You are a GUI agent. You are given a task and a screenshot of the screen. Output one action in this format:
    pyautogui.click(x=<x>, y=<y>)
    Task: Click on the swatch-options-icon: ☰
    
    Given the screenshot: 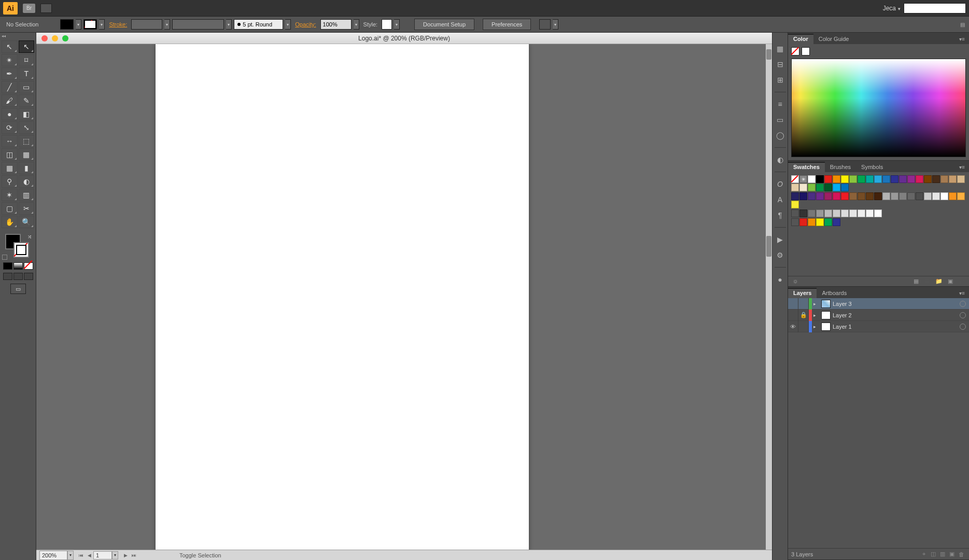 What is the action you would take?
    pyautogui.click(x=928, y=282)
    